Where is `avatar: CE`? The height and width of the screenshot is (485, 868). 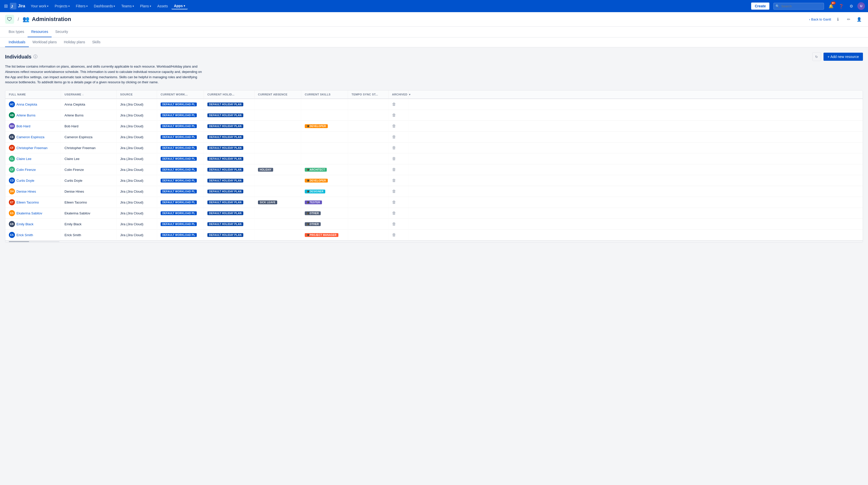 avatar: CE is located at coordinates (12, 137).